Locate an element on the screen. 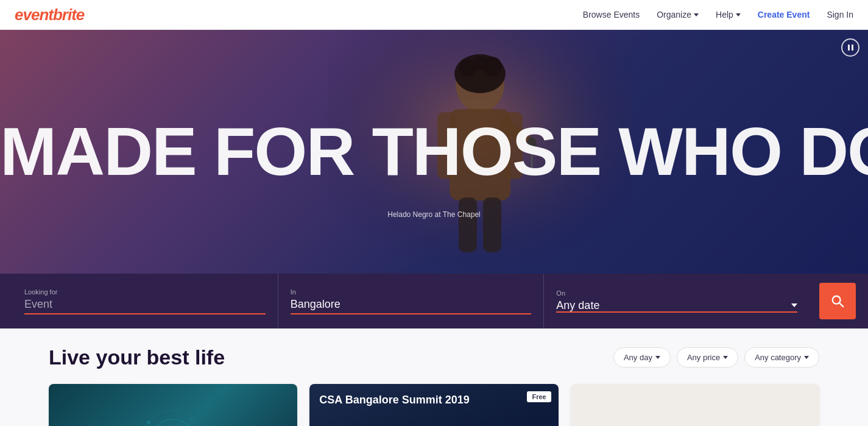 Image resolution: width=868 pixels, height=426 pixels. filter-any-price: Any price is located at coordinates (708, 357).